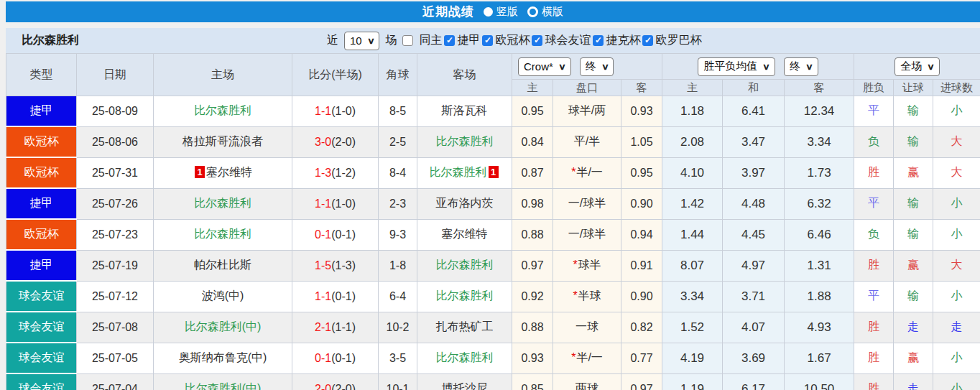 The width and height of the screenshot is (980, 390). I want to click on cell-avg-lose: 3.34, so click(819, 142).